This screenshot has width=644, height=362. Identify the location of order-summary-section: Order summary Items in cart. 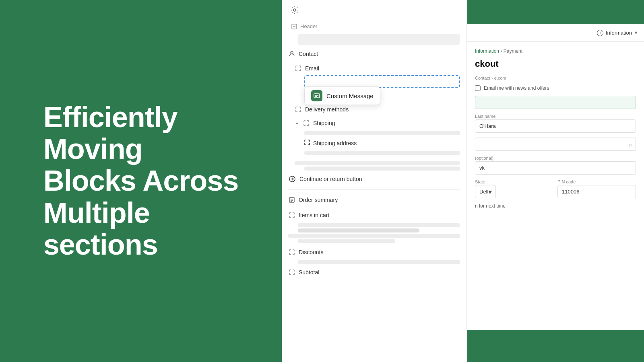
(374, 236).